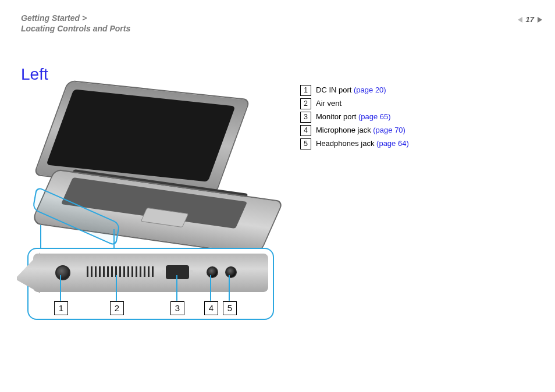 Image resolution: width=555 pixels, height=392 pixels. I want to click on callout-4: 4, so click(211, 308).